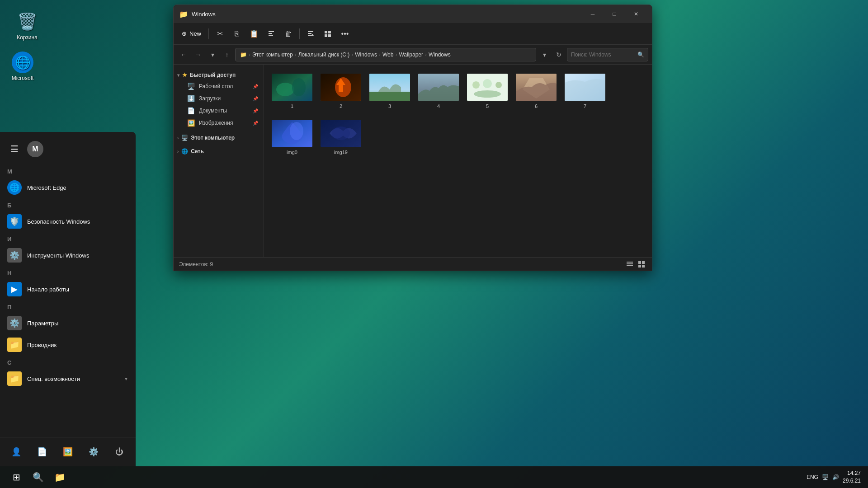  What do you see at coordinates (585, 91) in the screenshot?
I see `file-item-7: 7` at bounding box center [585, 91].